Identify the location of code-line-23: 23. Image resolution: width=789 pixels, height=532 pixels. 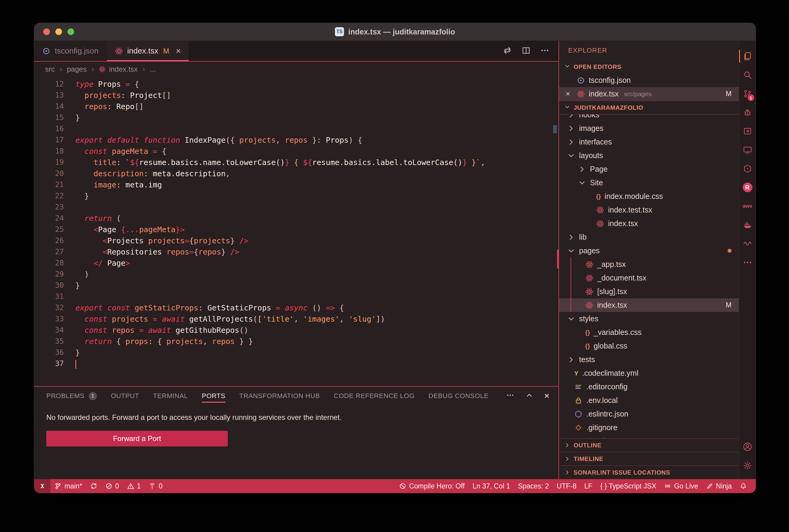
(296, 207).